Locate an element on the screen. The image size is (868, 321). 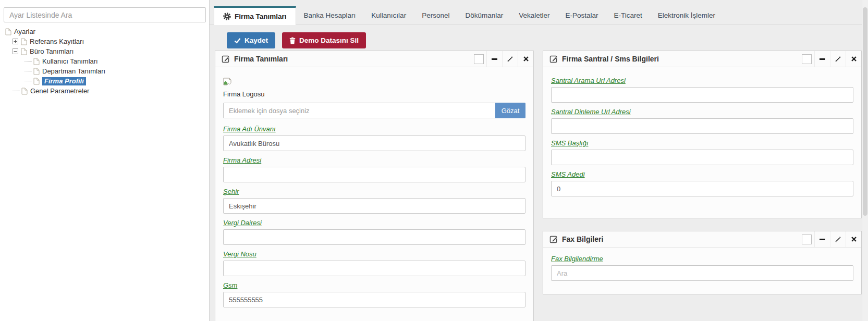
form-group: Santral Dinleme Url Adresi is located at coordinates (702, 121).